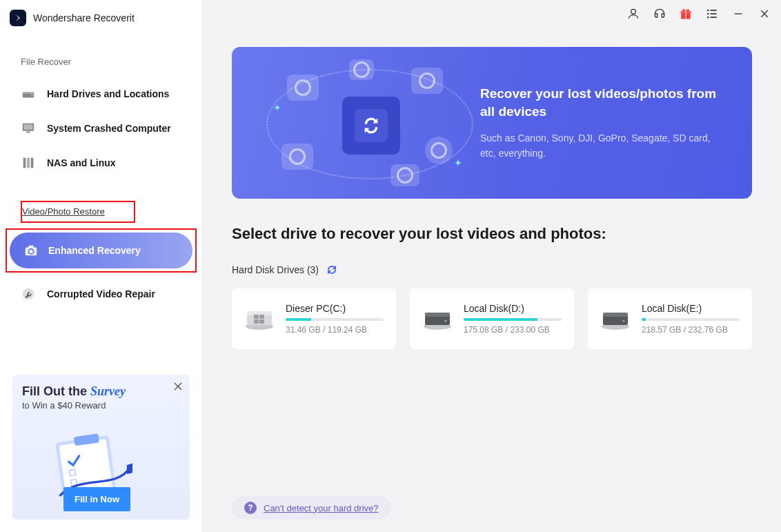 This screenshot has height=532, width=781. Describe the element at coordinates (314, 319) in the screenshot. I see `drive-card: Dieser PC(C:)31.46 GB / 119.24 GB` at that location.